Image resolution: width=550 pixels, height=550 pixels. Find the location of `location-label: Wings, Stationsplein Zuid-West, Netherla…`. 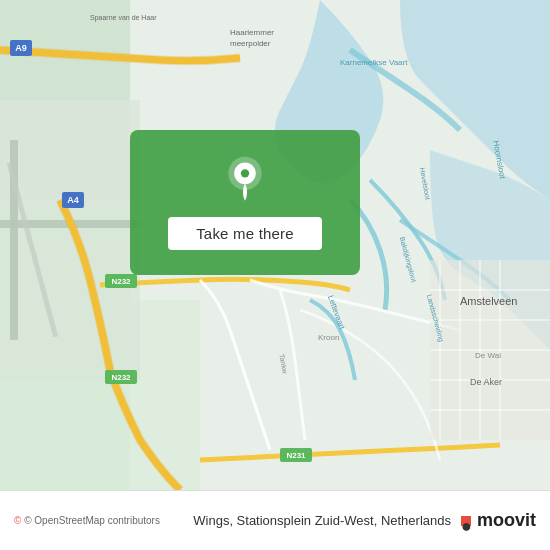

location-label: Wings, Stationsplein Zuid-West, Netherla… is located at coordinates (322, 520).